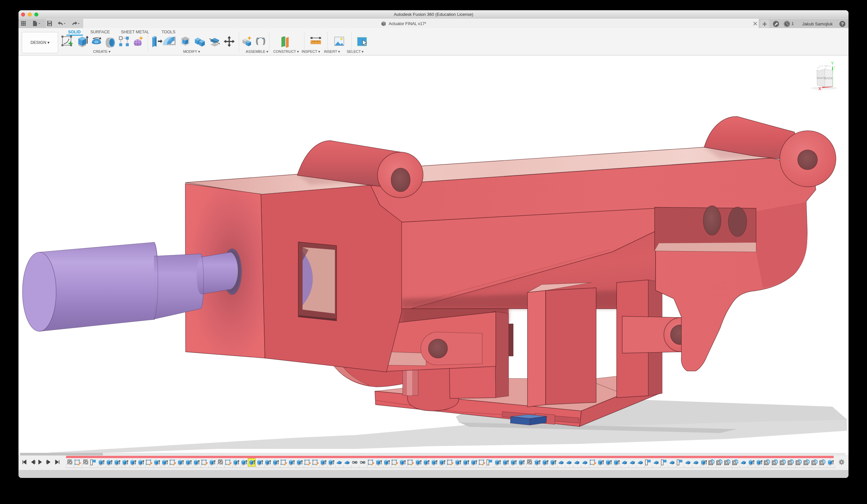 The image size is (867, 504). I want to click on svg-text: Y, so click(833, 63).